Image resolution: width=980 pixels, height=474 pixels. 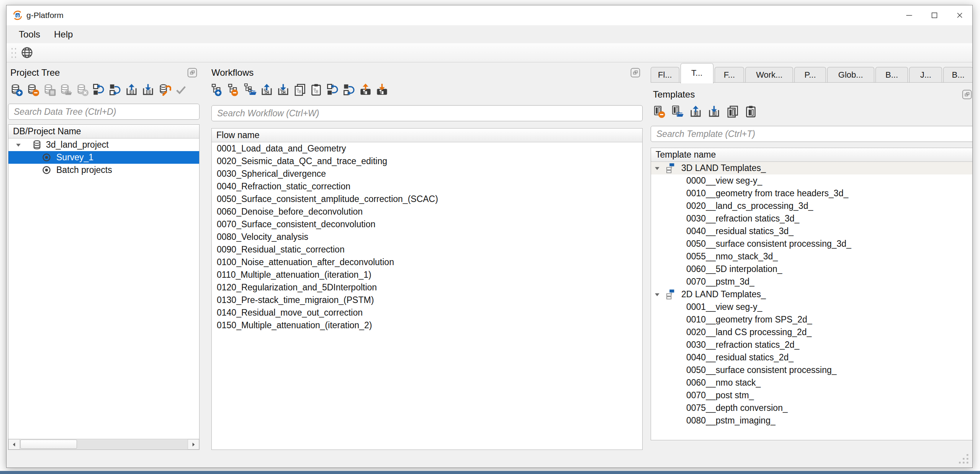 What do you see at coordinates (812, 244) in the screenshot?
I see `tree-row: 0050__surface consistent processing_3d_` at bounding box center [812, 244].